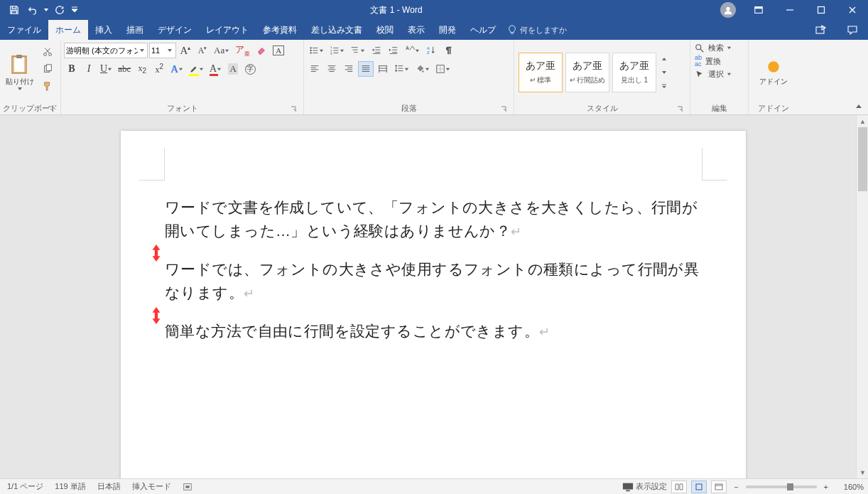 This screenshot has height=494, width=868. I want to click on clipboard-launcher, so click(51, 109).